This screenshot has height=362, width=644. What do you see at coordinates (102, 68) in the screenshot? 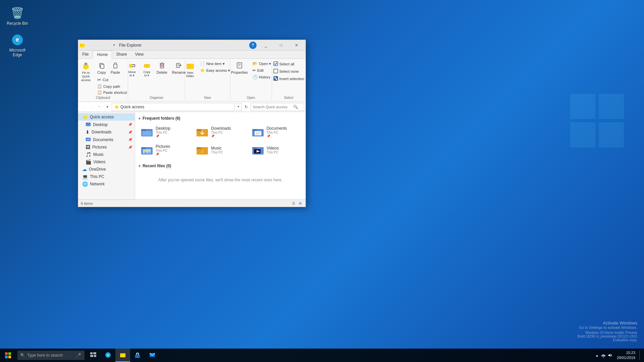
I see `copy-button: Copy` at bounding box center [102, 68].